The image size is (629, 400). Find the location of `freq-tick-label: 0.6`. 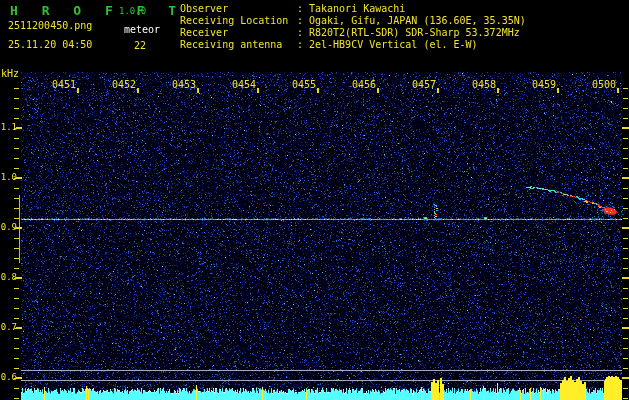

freq-tick-label: 0.6 is located at coordinates (8, 378).